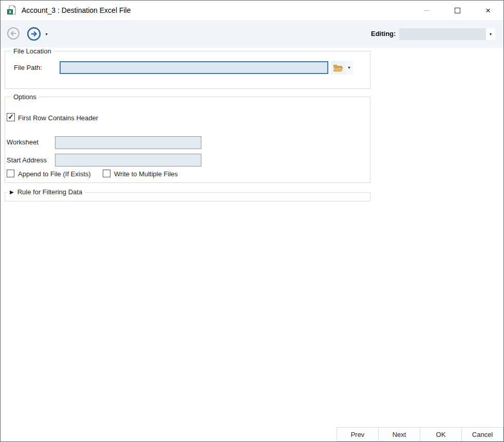 This screenshot has height=442, width=504. What do you see at coordinates (13, 34) in the screenshot?
I see `back-button` at bounding box center [13, 34].